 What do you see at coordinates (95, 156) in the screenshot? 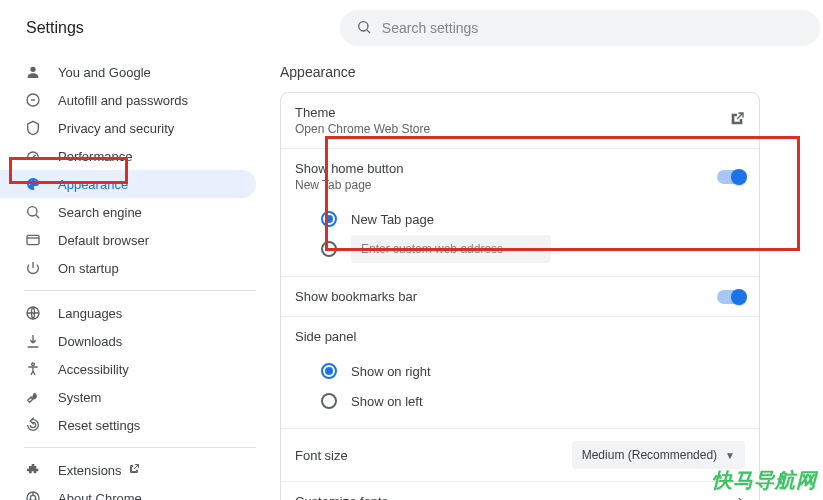
I see `sidebar-item-label: Performance` at bounding box center [95, 156].